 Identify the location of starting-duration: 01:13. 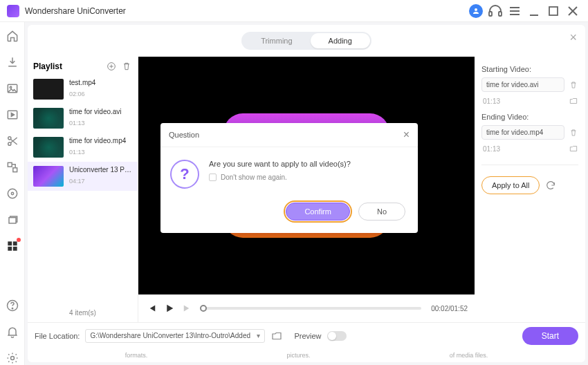
(523, 101).